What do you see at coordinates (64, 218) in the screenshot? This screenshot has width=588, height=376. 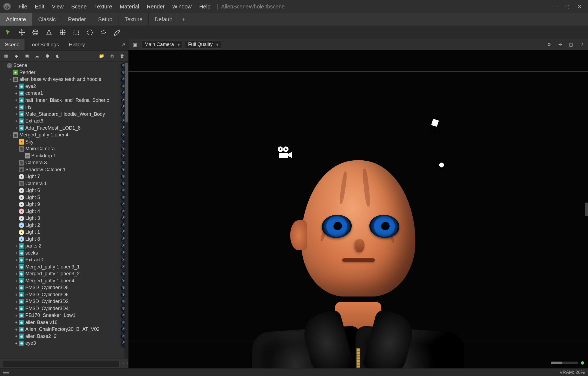 I see `tree-row: ●Light 3🔒👁` at bounding box center [64, 218].